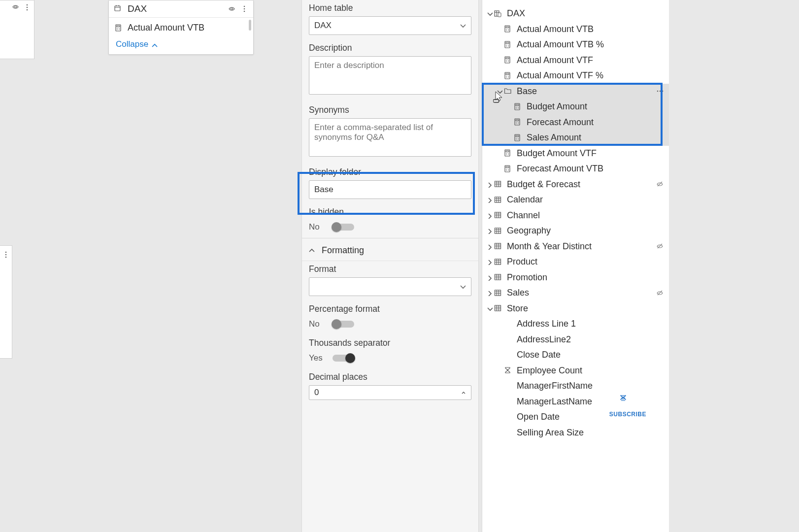 Image resolution: width=799 pixels, height=532 pixels. I want to click on tree-label: Calendar, so click(585, 200).